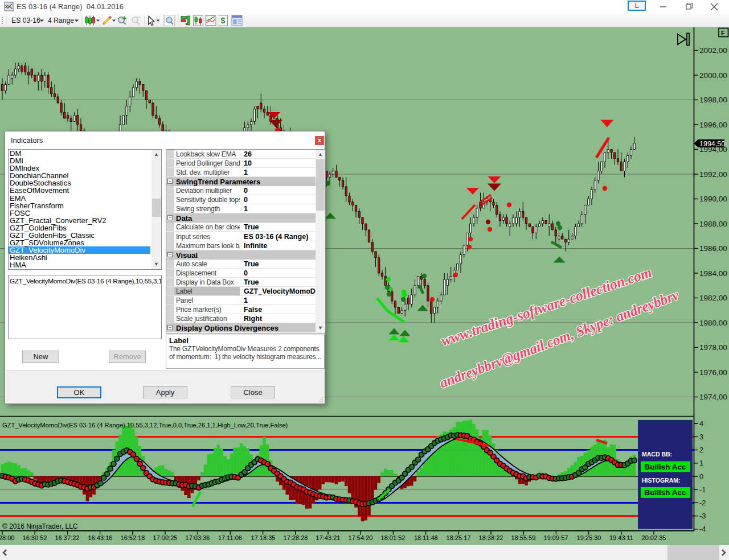  I want to click on svg-text: 1976,00, so click(713, 372).